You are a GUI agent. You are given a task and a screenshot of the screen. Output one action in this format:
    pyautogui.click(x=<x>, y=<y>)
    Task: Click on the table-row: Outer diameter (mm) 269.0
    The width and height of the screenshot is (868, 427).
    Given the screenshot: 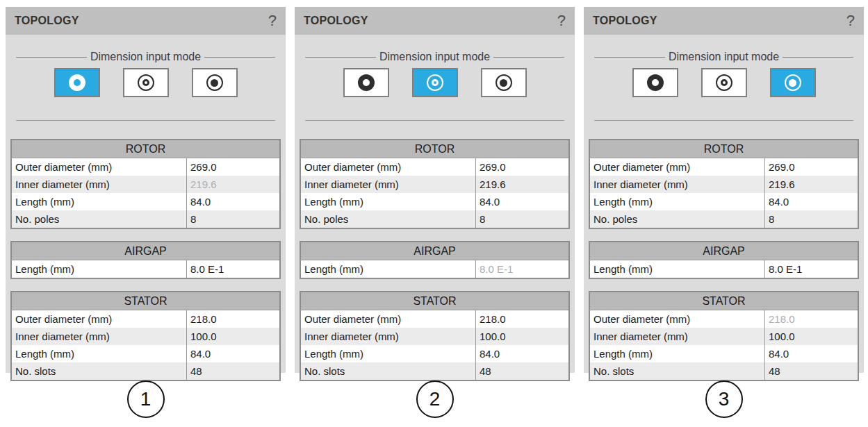 What is the action you would take?
    pyautogui.click(x=146, y=167)
    